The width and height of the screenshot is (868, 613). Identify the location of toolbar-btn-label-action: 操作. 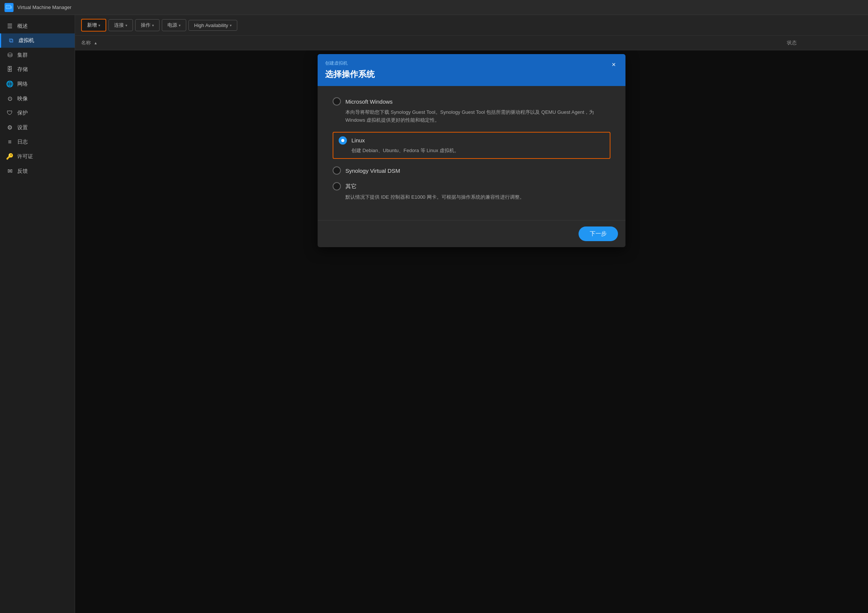
(146, 25).